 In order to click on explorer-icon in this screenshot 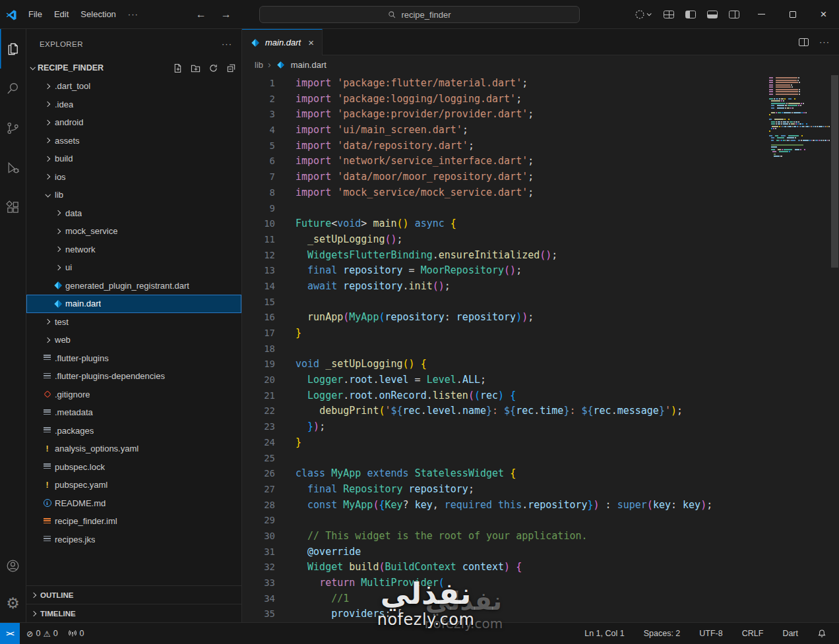, I will do `click(13, 49)`.